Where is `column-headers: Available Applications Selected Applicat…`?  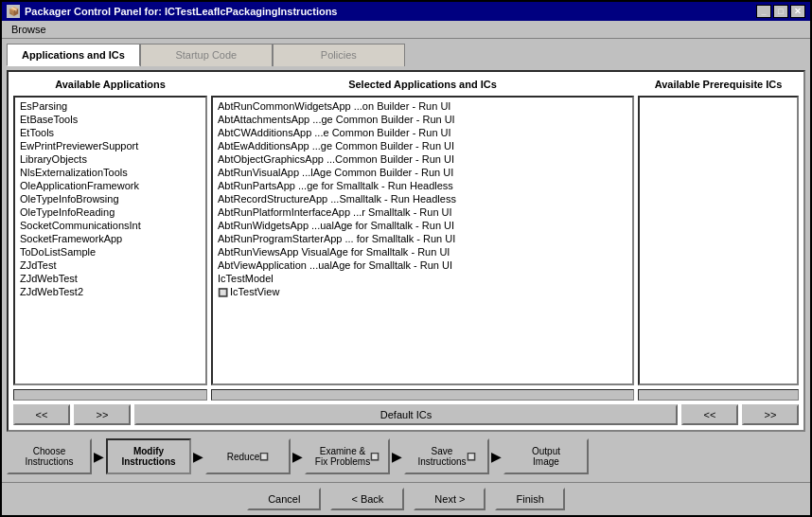
column-headers: Available Applications Selected Applicat… is located at coordinates (406, 84).